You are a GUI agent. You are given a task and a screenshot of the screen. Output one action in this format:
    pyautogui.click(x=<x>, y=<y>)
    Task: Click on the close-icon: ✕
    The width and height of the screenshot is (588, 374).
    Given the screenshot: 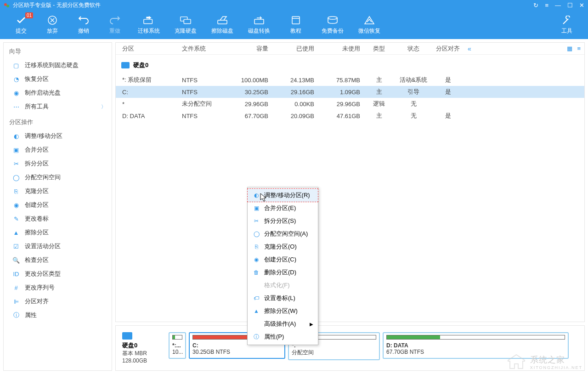 What is the action you would take?
    pyautogui.click(x=582, y=6)
    